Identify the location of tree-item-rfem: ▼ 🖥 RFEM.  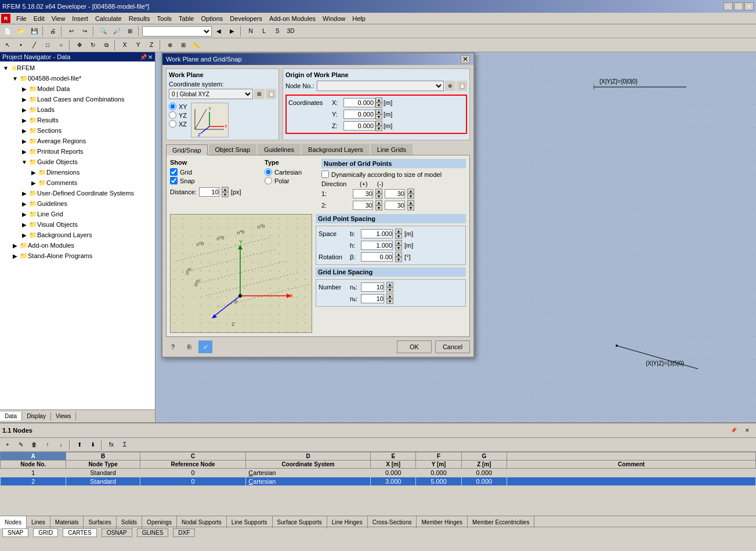
(78, 68).